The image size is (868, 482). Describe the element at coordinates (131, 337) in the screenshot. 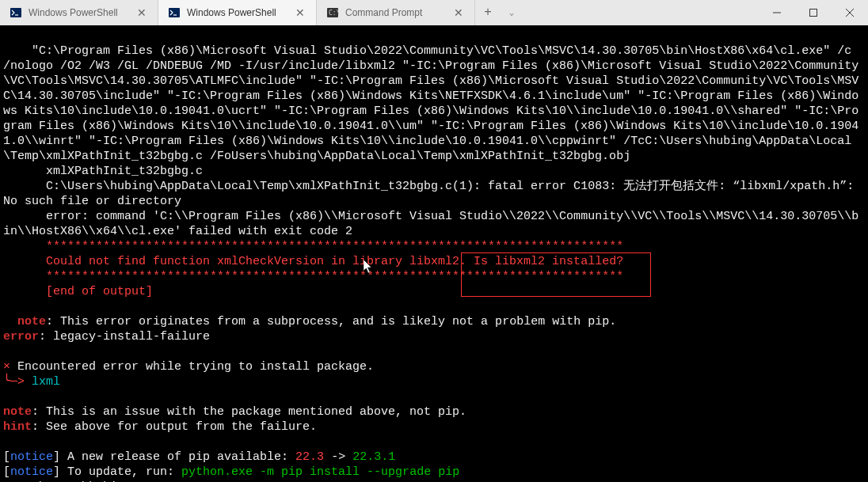

I see `error-name: legacy-install-failure` at that location.